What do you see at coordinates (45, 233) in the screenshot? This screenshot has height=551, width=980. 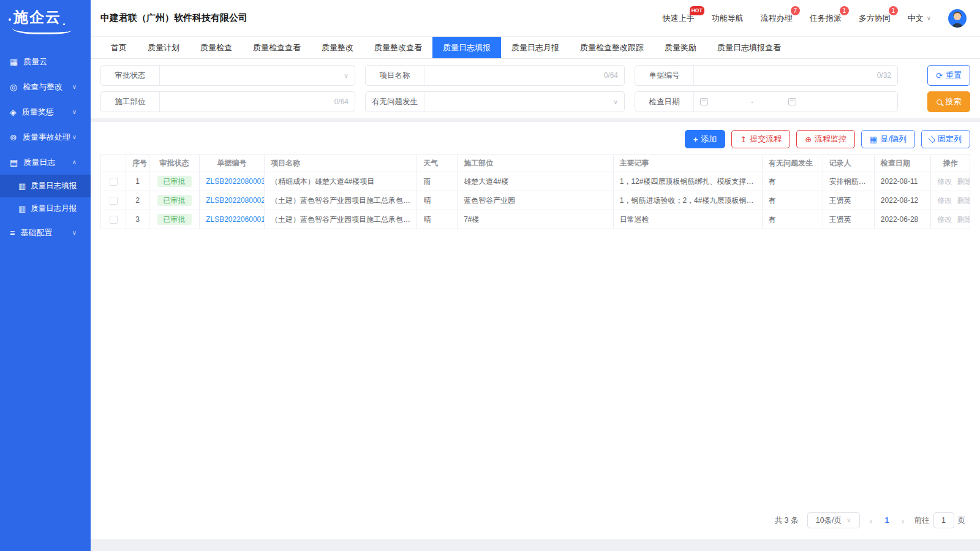 I see `sidebar-item-base-config: 基础配置` at bounding box center [45, 233].